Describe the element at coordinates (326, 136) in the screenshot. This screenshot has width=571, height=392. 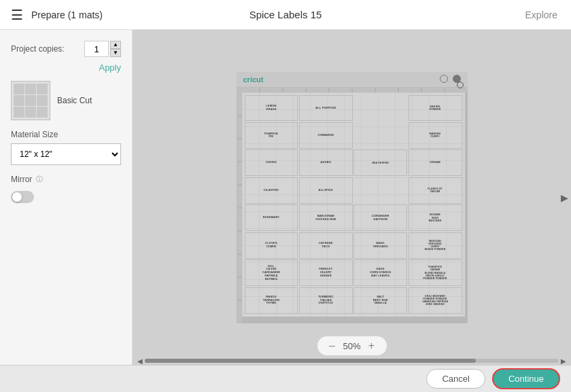
I see `spice-label: CINNAMON` at that location.